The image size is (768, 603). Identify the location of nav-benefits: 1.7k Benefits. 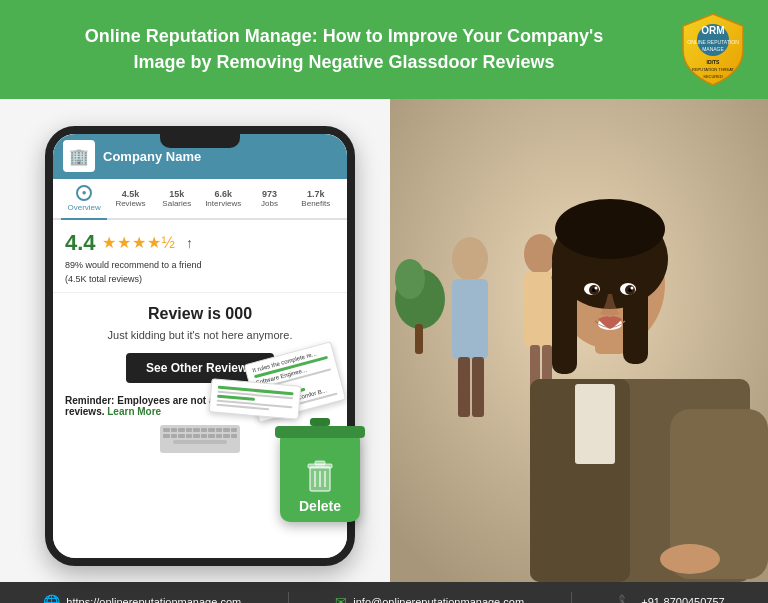
(316, 198).